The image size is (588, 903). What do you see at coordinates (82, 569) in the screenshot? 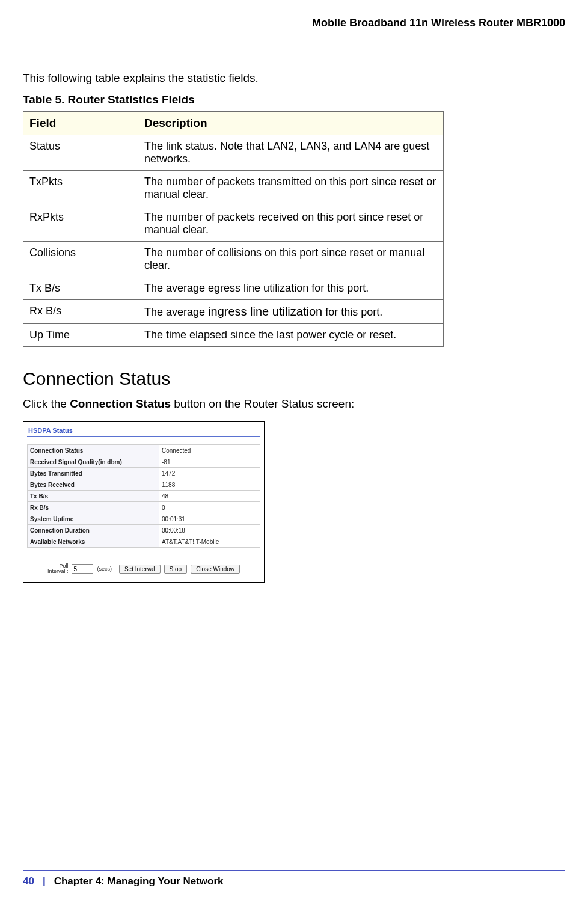
I see `poll-interval-input` at bounding box center [82, 569].